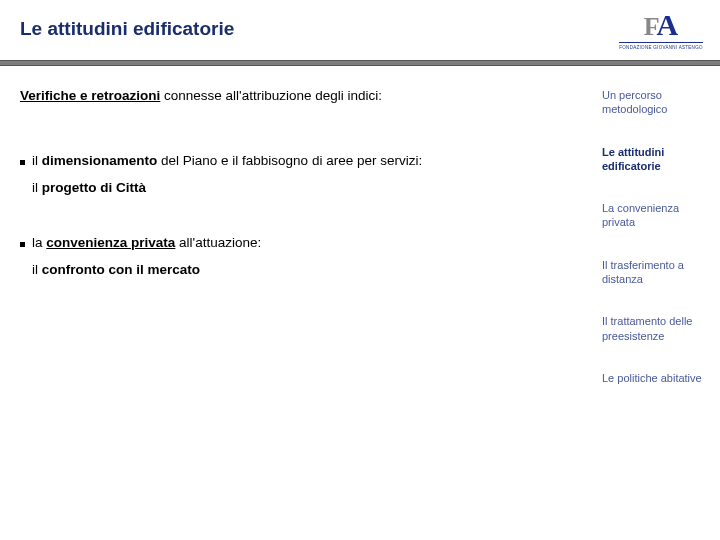  I want to click on bullet-2: la convenienza privata all'attuazione:, so click(307, 242).